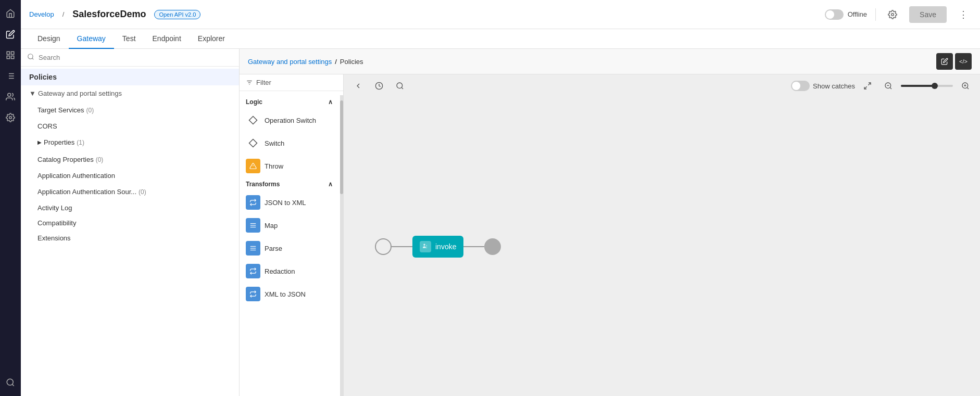 Image resolution: width=980 pixels, height=396 pixels. What do you see at coordinates (10, 34) in the screenshot?
I see `nav-edit` at bounding box center [10, 34].